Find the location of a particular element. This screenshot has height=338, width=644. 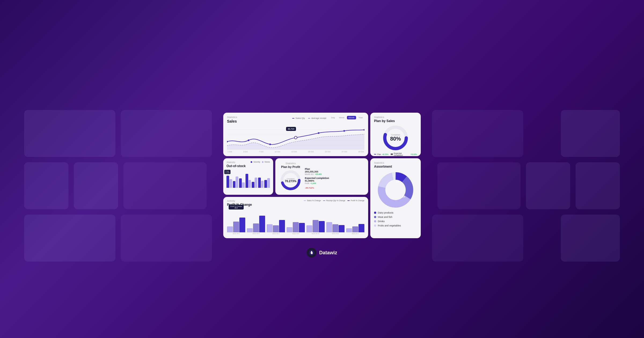

meat-pct: 24 is located at coordinates (404, 197).